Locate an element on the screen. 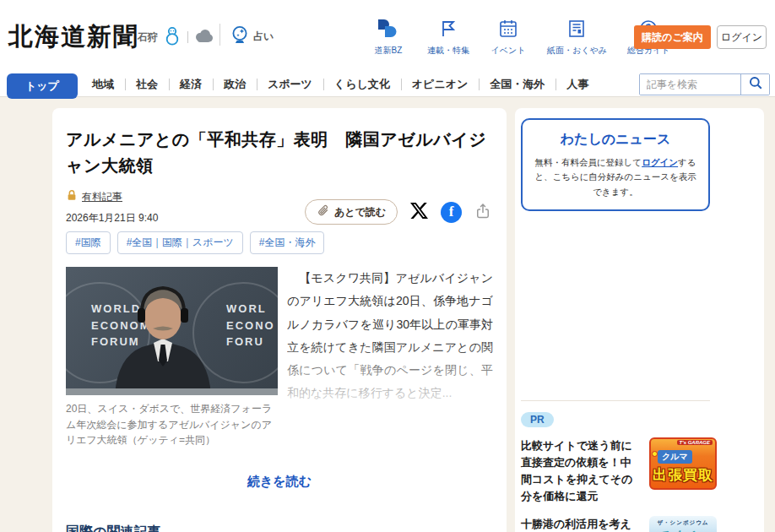 This screenshot has width=775, height=532. ad-image-text: 出張買取 is located at coordinates (683, 475).